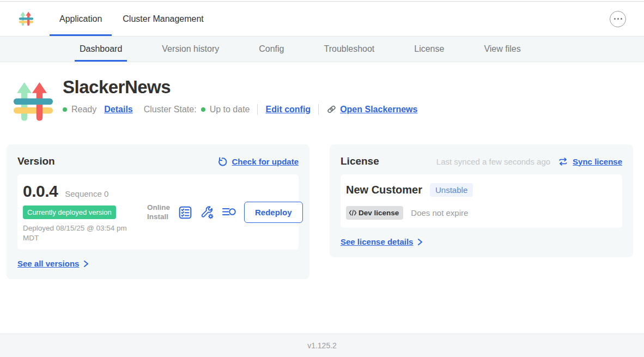 This screenshot has width=644, height=357. Describe the element at coordinates (65, 110) in the screenshot. I see `app-status-dot` at that location.